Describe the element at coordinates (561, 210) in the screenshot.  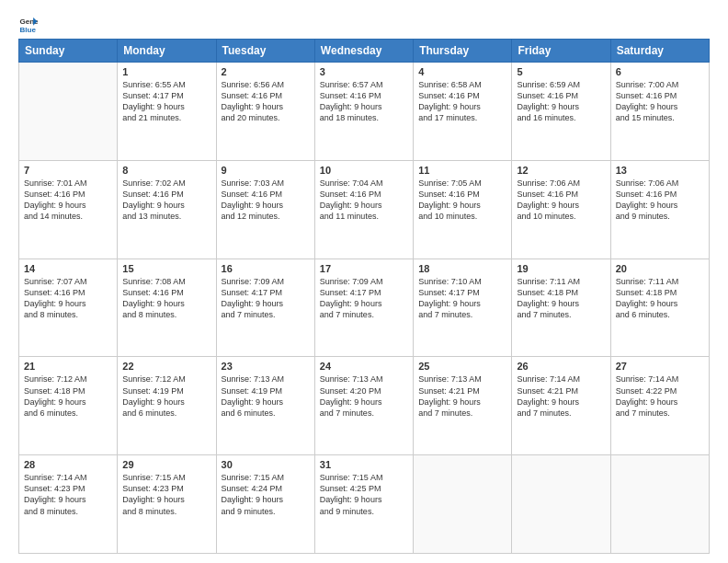
I see `day-cell: 12Sunrise: 7:06 AMSunset: 4:16 PMDayligh…` at that location.